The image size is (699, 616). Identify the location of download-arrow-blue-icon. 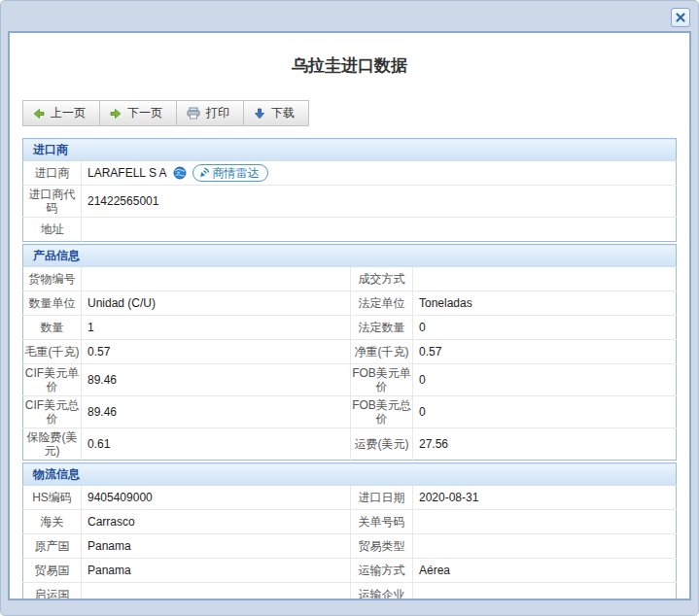
(260, 114).